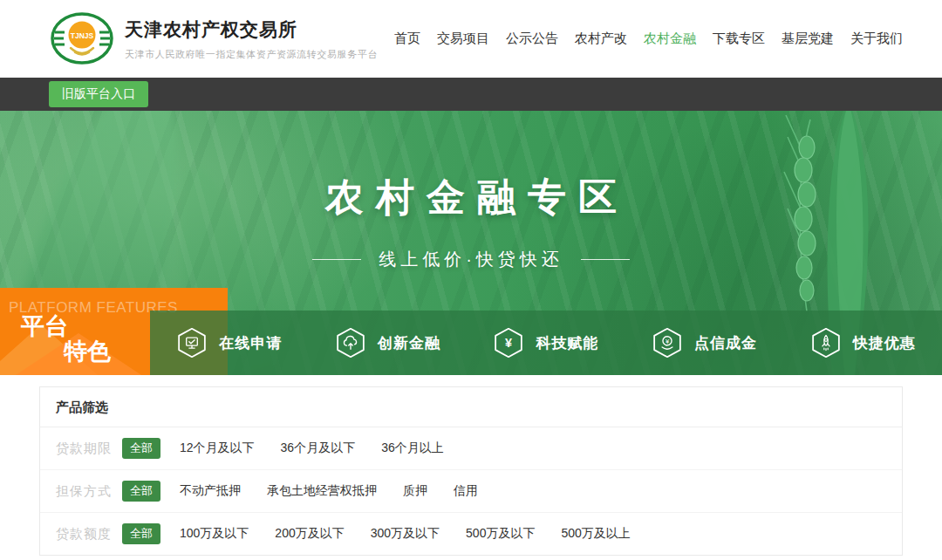  I want to click on nav-item: 基层党建, so click(808, 38).